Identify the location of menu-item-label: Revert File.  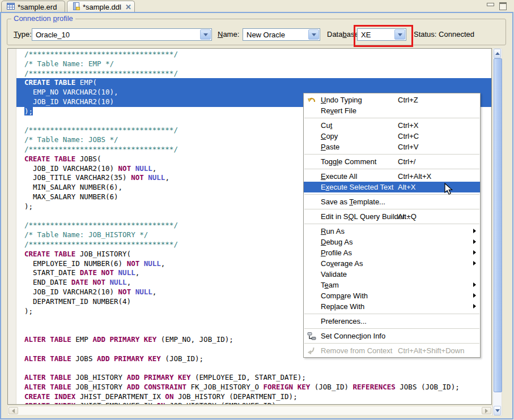
(339, 111).